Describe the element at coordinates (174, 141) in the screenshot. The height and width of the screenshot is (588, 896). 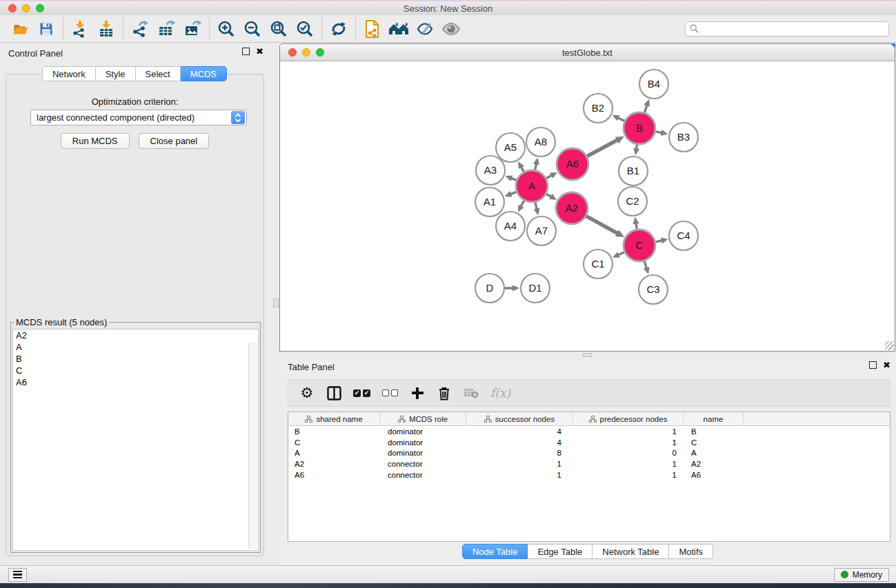
I see `close-panel-button: Close panel` at that location.